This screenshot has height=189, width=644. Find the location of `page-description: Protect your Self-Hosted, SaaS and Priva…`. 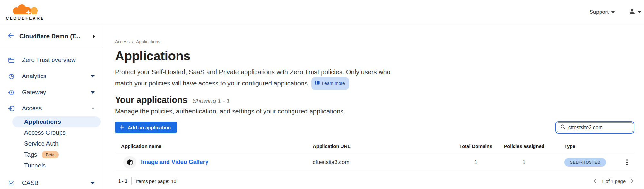

page-description: Protect your Self-Hosted, SaaS and Priva… is located at coordinates (257, 78).